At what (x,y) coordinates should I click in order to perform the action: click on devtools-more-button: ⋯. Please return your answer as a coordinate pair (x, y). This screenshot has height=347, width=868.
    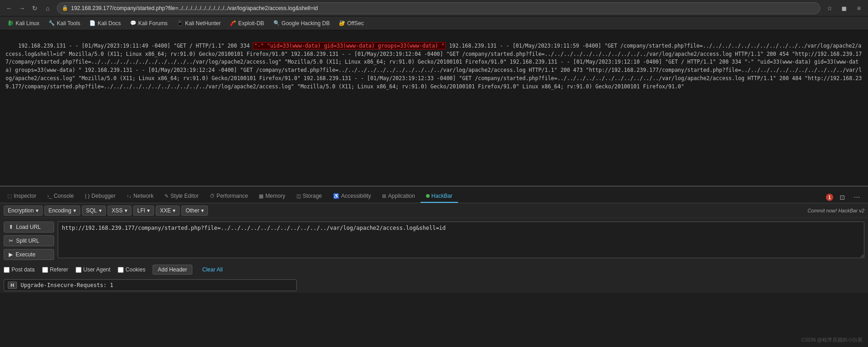
    Looking at the image, I should click on (857, 197).